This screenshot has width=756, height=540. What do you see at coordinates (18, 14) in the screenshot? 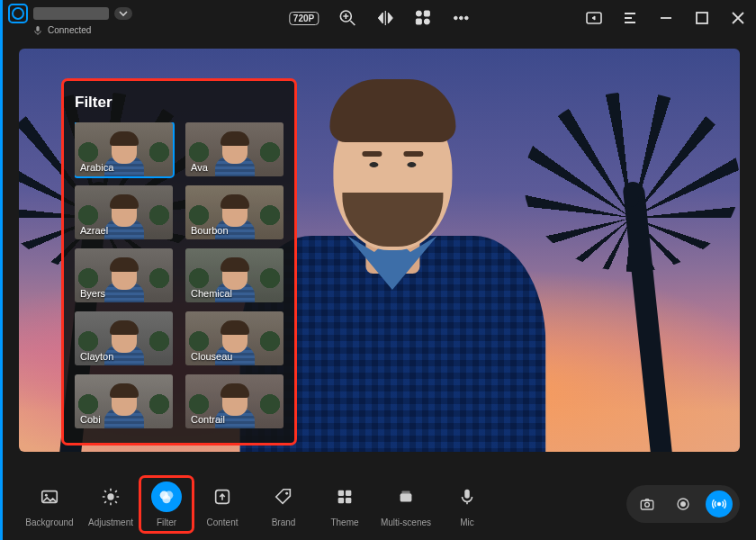
I see `camera-source-icon` at bounding box center [18, 14].